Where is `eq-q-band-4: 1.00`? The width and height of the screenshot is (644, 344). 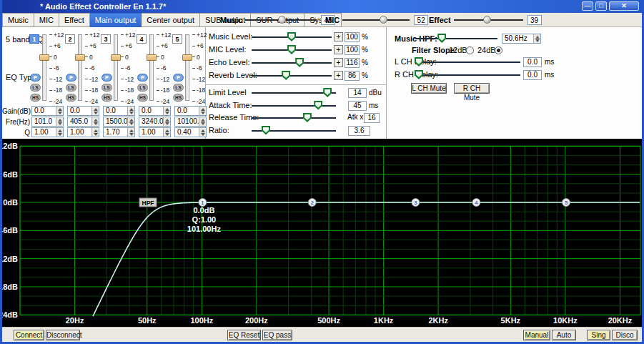 eq-q-band-4: 1.00 is located at coordinates (154, 132).